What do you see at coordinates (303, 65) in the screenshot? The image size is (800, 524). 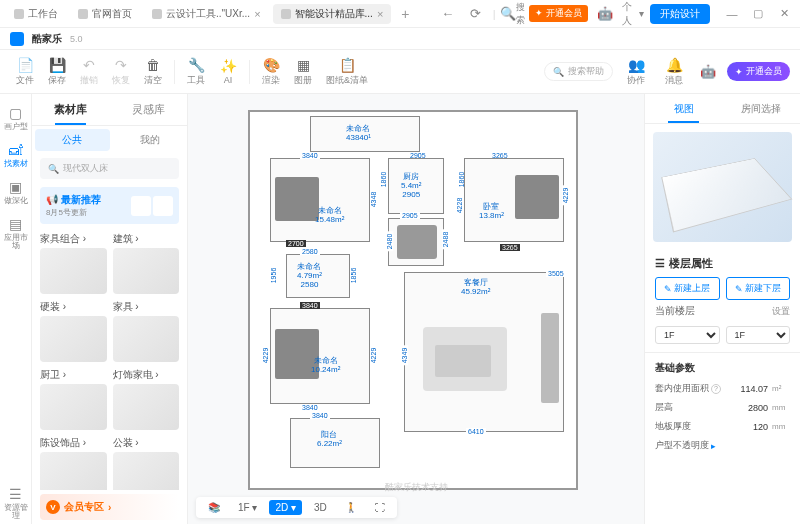 I see `album-icon: ▦` at bounding box center [303, 65].